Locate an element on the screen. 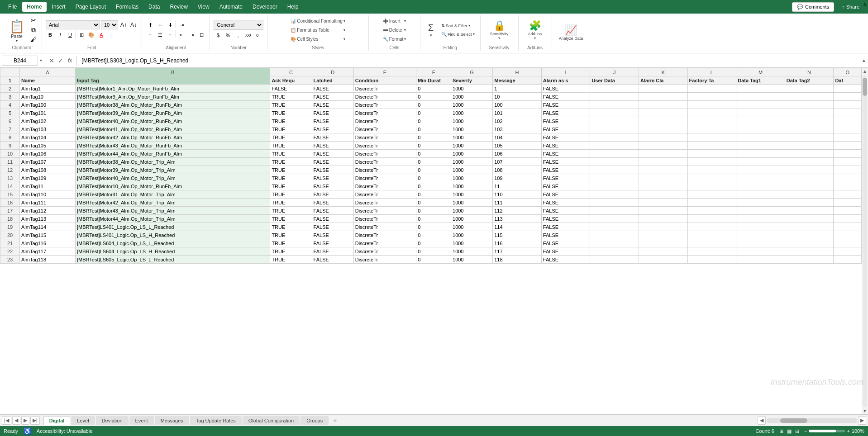 The width and height of the screenshot is (868, 436). cell-G-23: 1000 is located at coordinates (472, 260).